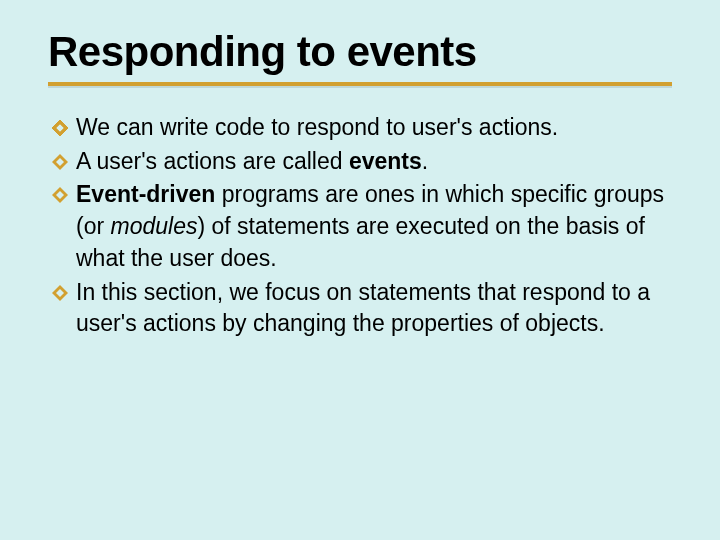  Describe the element at coordinates (386, 161) in the screenshot. I see `text-bold: events` at that location.